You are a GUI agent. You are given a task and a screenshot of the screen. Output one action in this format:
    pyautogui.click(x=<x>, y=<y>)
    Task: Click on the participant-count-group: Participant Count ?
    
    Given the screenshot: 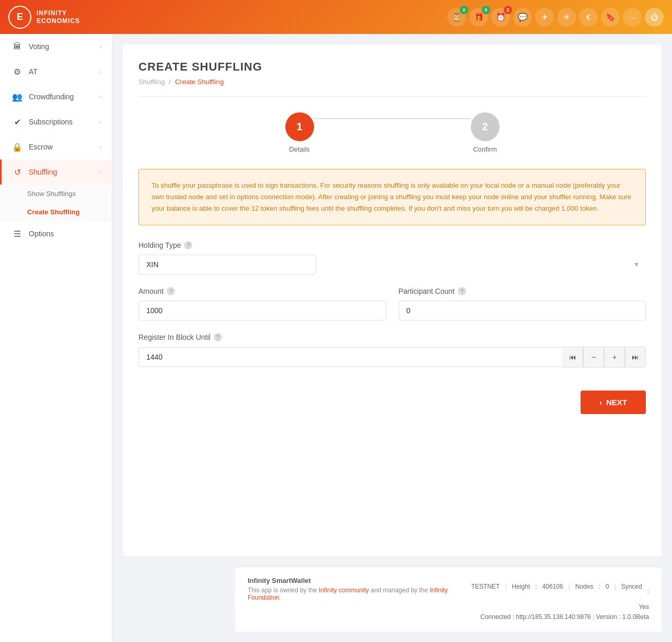 What is the action you would take?
    pyautogui.click(x=523, y=304)
    